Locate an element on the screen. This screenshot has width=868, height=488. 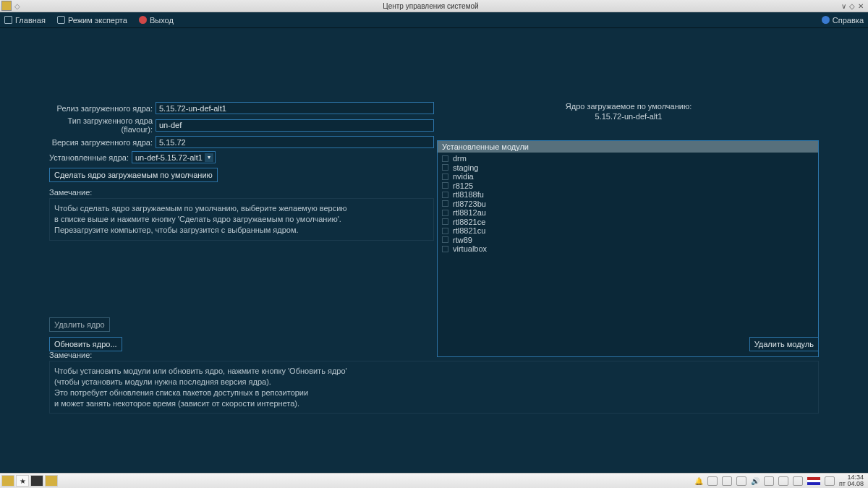
exit-icon is located at coordinates (143, 20).